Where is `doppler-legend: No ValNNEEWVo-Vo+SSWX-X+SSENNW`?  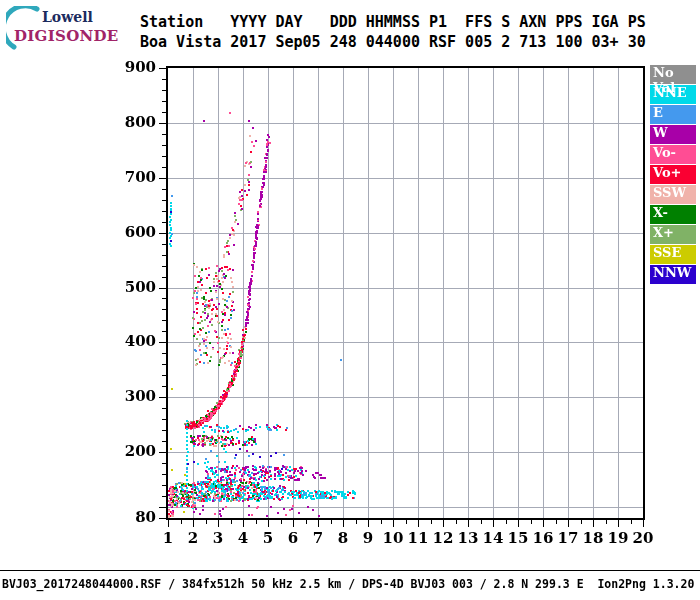 doppler-legend: No ValNNEEWVo-Vo+SSWX-X+SSENNW is located at coordinates (673, 175).